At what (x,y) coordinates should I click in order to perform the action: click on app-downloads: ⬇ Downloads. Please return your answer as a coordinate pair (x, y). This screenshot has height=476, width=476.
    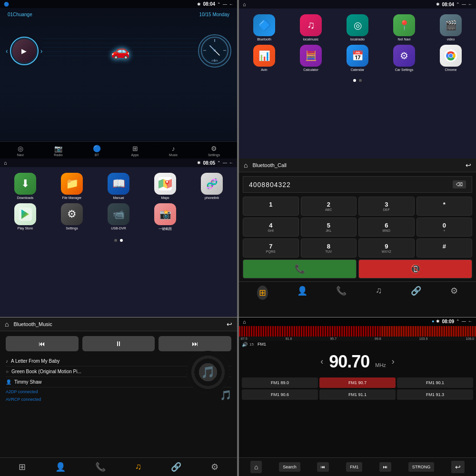
    Looking at the image, I should click on (25, 186).